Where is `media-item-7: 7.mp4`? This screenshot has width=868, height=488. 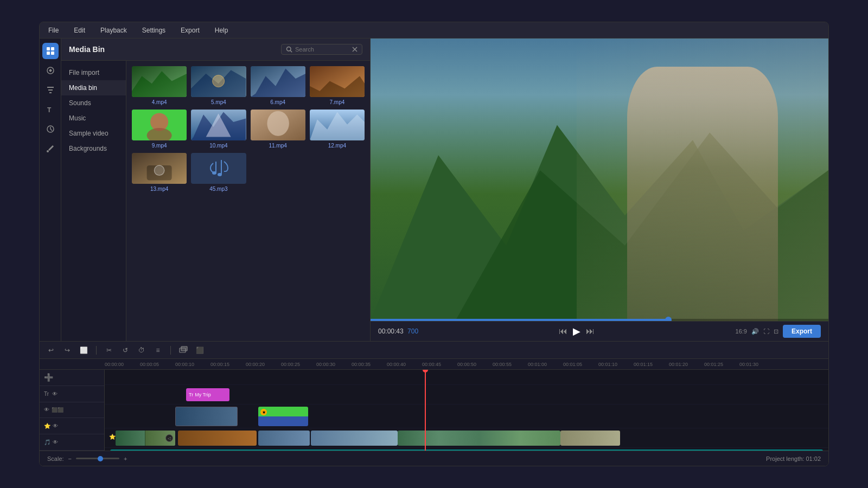
media-item-7: 7.mp4 is located at coordinates (337, 86).